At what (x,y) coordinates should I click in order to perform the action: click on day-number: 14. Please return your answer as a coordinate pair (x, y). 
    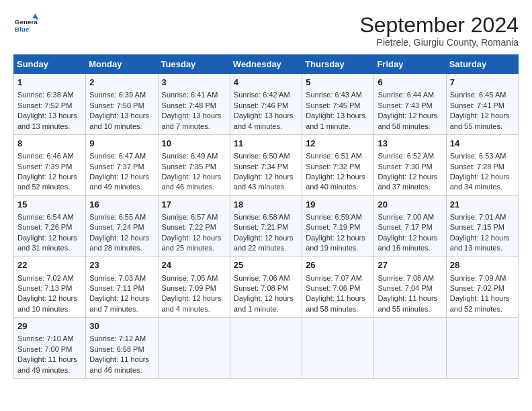
    Looking at the image, I should click on (482, 144).